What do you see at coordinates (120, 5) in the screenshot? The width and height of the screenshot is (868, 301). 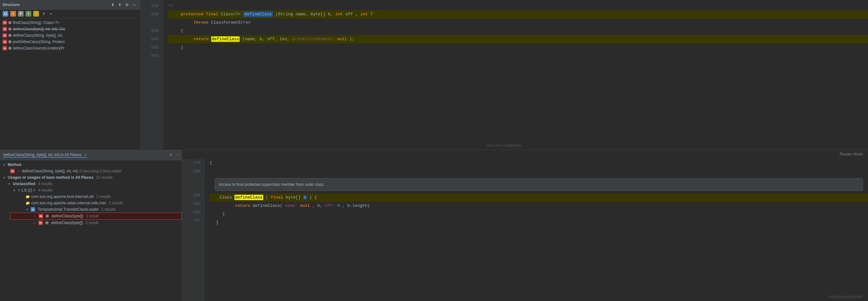 I see `sort-desc-button: ⬇` at bounding box center [120, 5].